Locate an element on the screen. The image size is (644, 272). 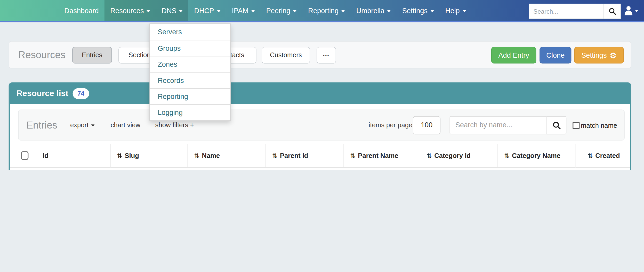
export-dropdown: export is located at coordinates (83, 125).